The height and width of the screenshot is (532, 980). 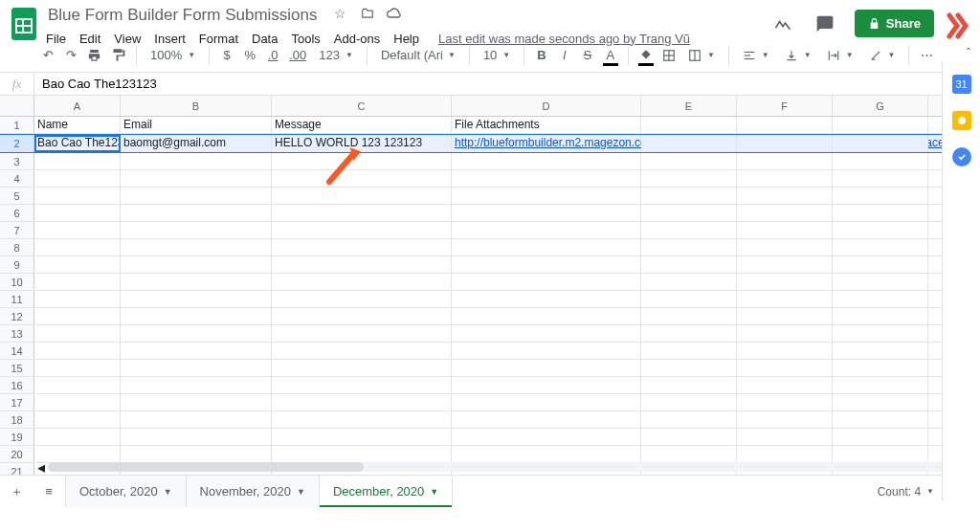 What do you see at coordinates (689, 178) in the screenshot?
I see `cell-E4` at bounding box center [689, 178].